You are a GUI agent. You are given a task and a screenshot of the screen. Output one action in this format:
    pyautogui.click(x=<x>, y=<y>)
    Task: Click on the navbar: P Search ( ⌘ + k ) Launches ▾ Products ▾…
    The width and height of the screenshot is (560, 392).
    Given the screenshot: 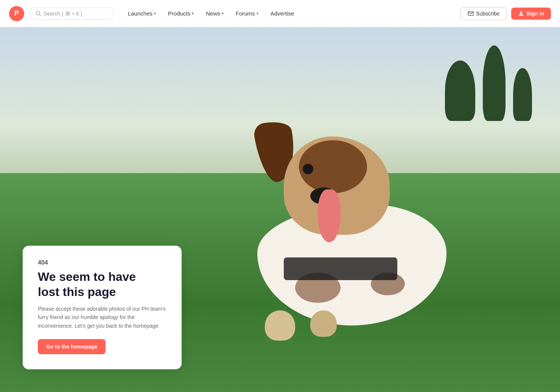 What is the action you would take?
    pyautogui.click(x=280, y=14)
    